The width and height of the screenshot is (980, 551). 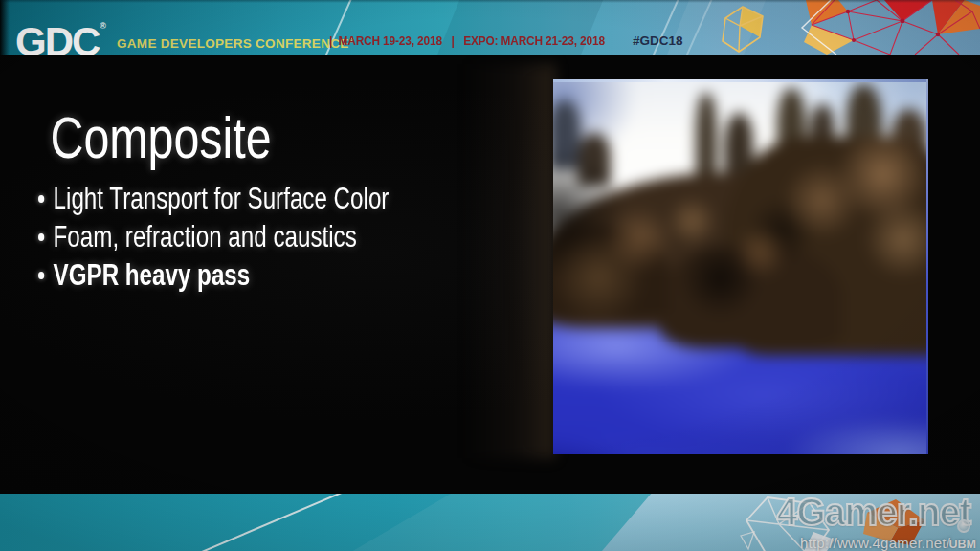 I want to click on conference-dates: | MARCH 19-23, 2018 | EXPO: MARCH 21-23,…, so click(x=467, y=41).